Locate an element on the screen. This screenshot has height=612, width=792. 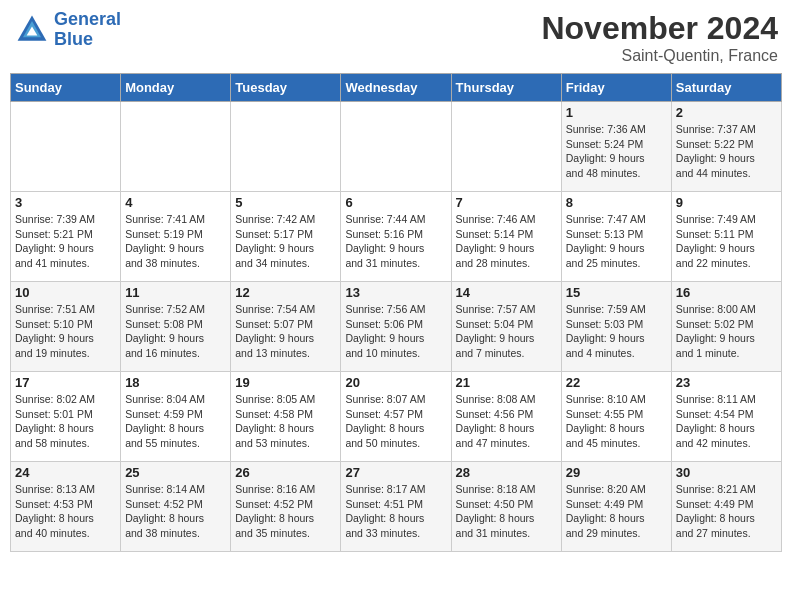
day-number: 3 is located at coordinates (66, 202).